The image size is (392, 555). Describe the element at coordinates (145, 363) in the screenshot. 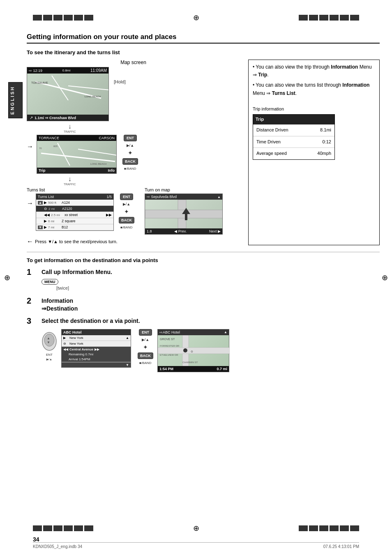

I see `band-btn-3: ■/BAND` at that location.